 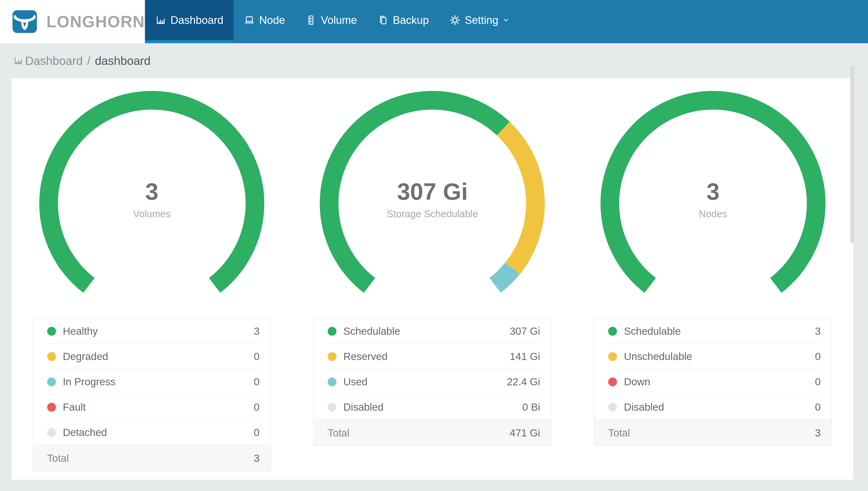 What do you see at coordinates (713, 331) in the screenshot?
I see `legend-row-schedulable: Schedulable 3` at bounding box center [713, 331].